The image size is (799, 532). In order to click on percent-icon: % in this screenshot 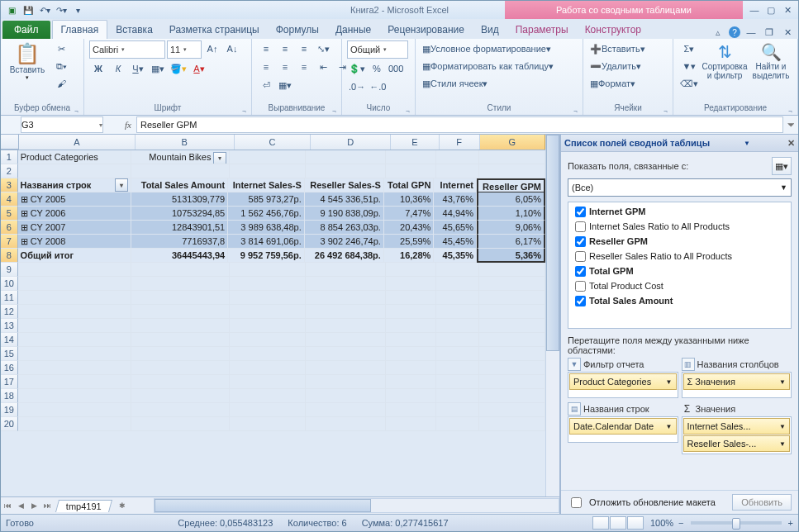, I will do `click(377, 69)`.